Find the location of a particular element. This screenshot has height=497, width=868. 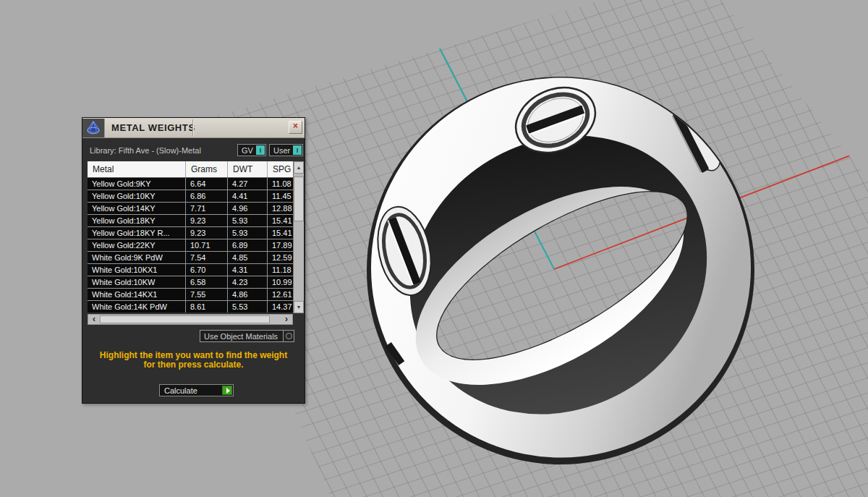

use-object-materials-dropdown: Use Object Materials is located at coordinates (247, 336).